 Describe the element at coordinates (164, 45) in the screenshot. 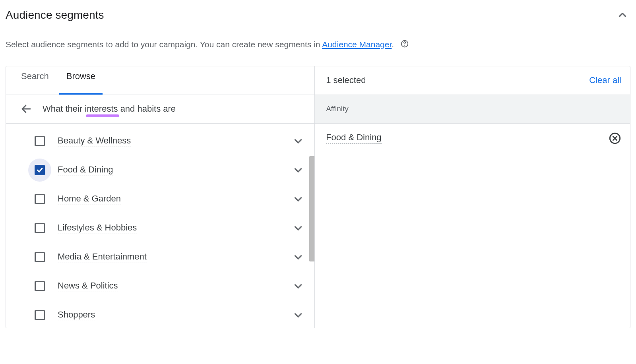

I see `subtitle-prefix: Select audience segments to add to your …` at that location.